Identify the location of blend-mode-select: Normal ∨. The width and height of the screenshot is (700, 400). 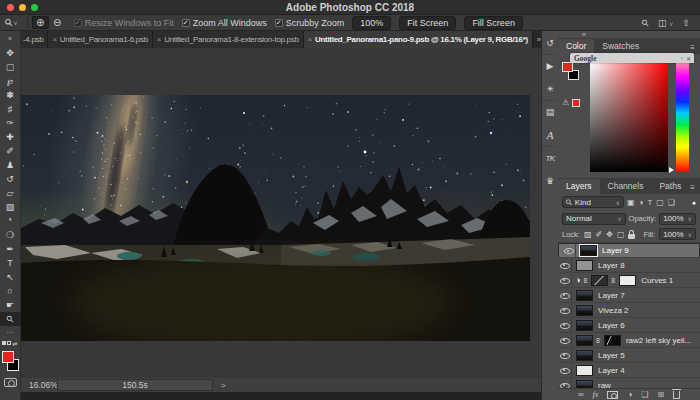
(594, 219).